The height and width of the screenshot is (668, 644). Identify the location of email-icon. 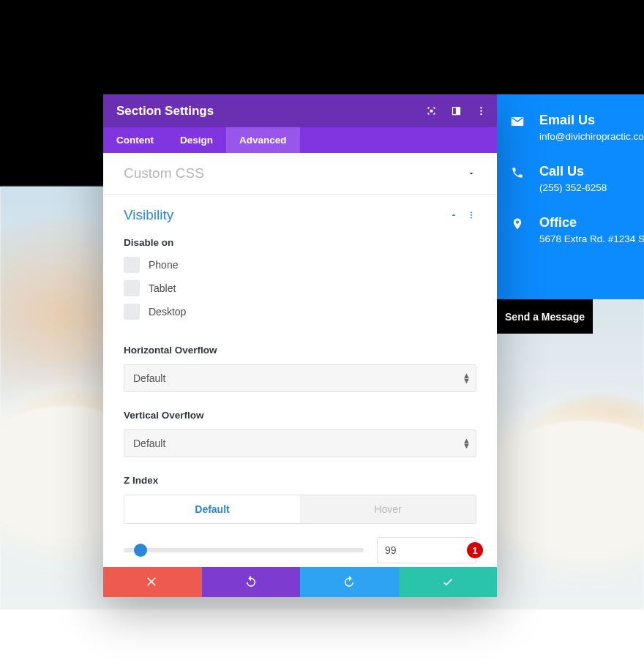
(517, 122).